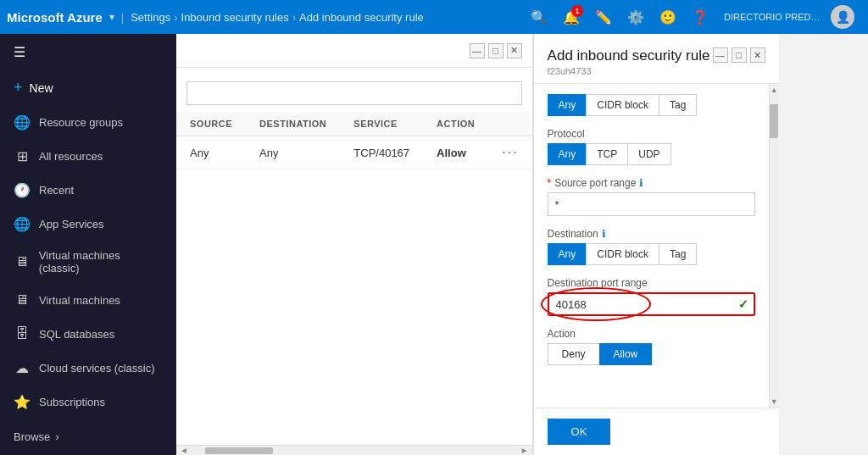 This screenshot has width=868, height=455. I want to click on recent-icon: 🕐, so click(22, 190).